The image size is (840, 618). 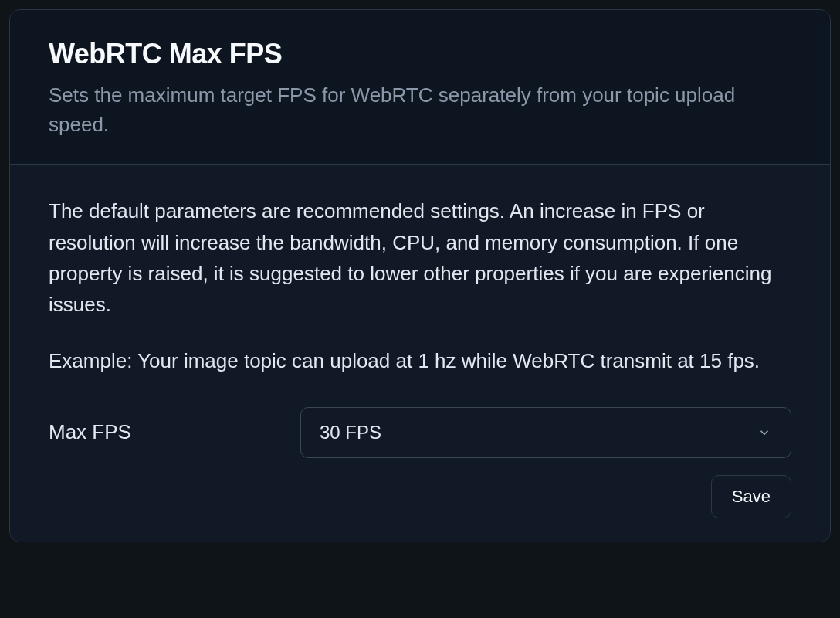 What do you see at coordinates (174, 433) in the screenshot?
I see `max-fps-label: Max FPS` at bounding box center [174, 433].